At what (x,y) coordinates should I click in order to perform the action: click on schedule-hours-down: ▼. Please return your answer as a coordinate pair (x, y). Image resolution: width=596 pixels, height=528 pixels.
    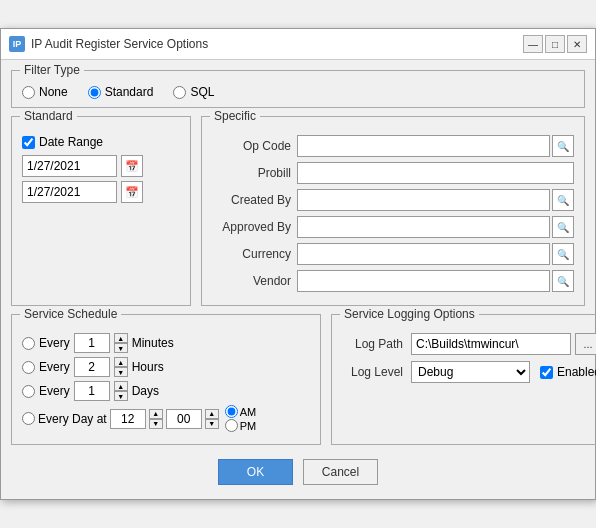
    Looking at the image, I should click on (121, 372).